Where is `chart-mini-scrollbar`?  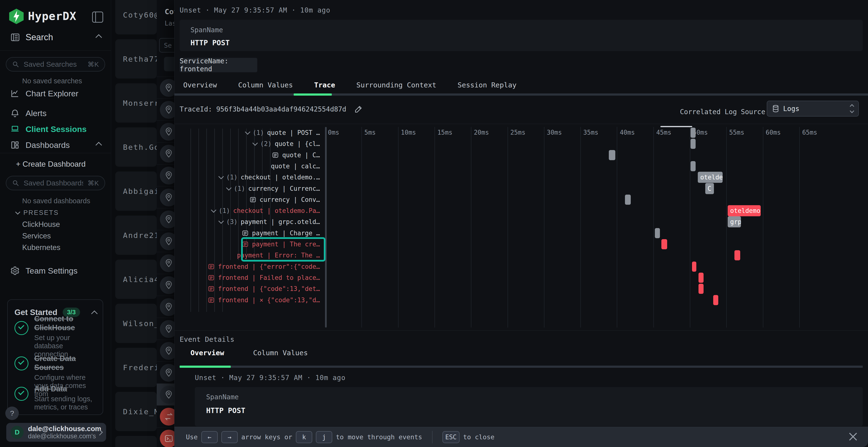 chart-mini-scrollbar is located at coordinates (676, 127).